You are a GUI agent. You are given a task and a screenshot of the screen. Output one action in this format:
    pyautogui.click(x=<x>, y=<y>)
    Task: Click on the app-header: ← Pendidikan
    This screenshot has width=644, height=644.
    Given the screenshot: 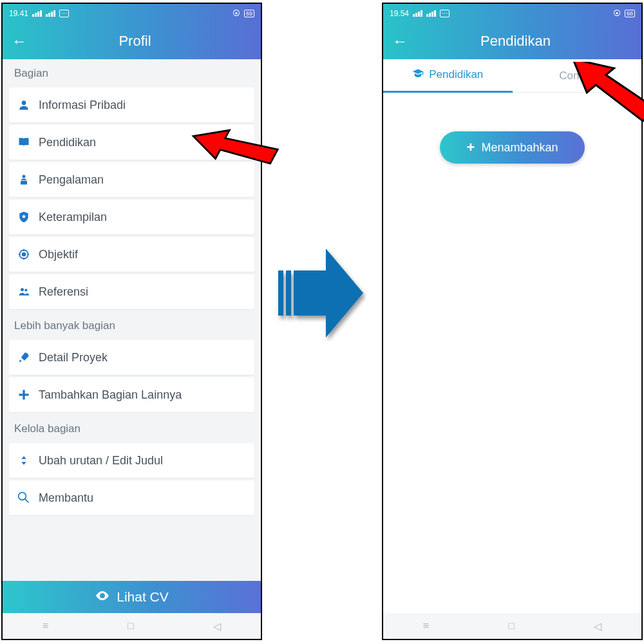 What is the action you would take?
    pyautogui.click(x=513, y=41)
    